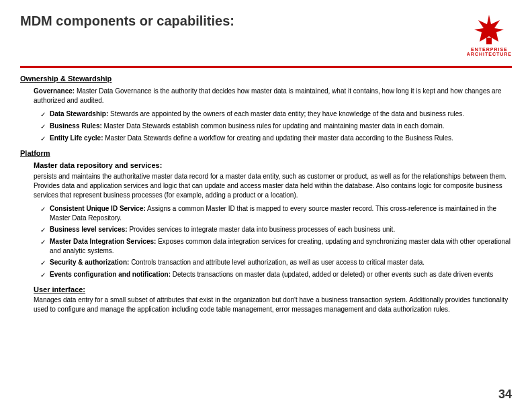  What do you see at coordinates (98, 208) in the screenshot?
I see `pb1-bold: Consistent Unique ID Service:` at bounding box center [98, 208].